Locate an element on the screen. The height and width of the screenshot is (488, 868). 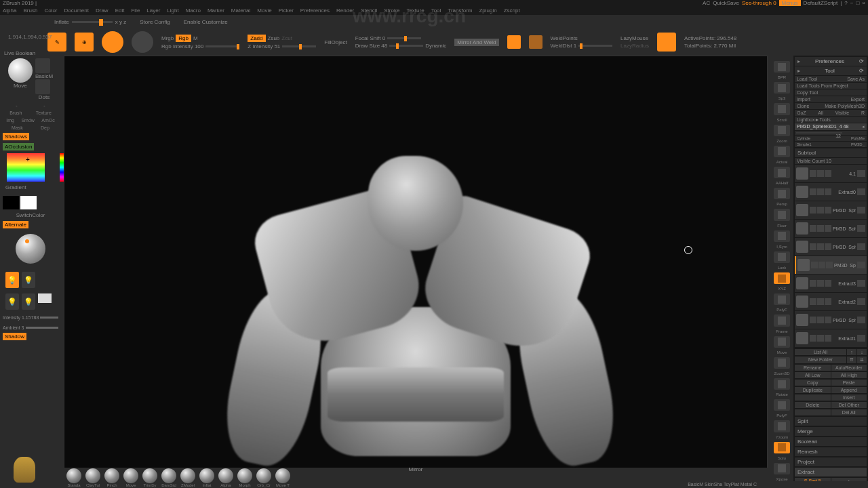
visible-count: Visible Count 10 is located at coordinates (814, 161).